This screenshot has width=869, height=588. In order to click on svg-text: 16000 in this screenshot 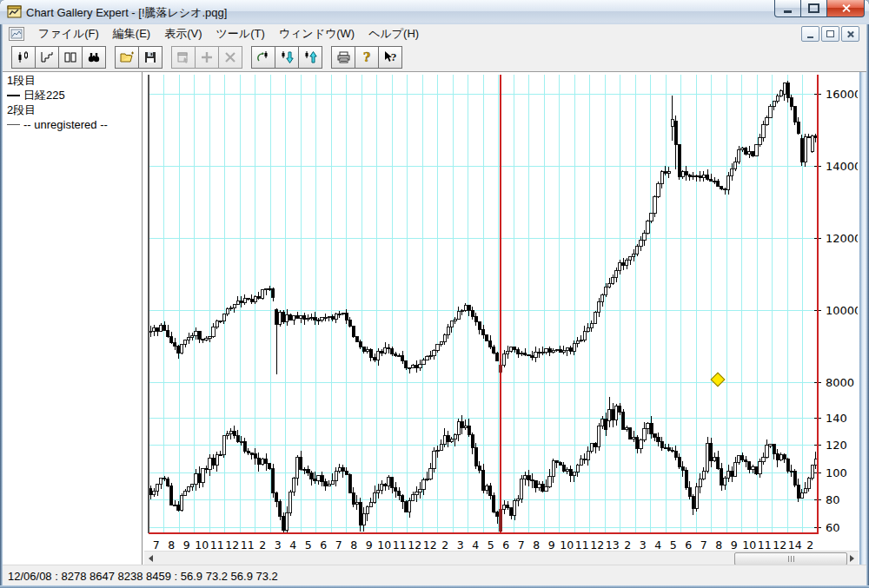, I will do `click(841, 94)`.